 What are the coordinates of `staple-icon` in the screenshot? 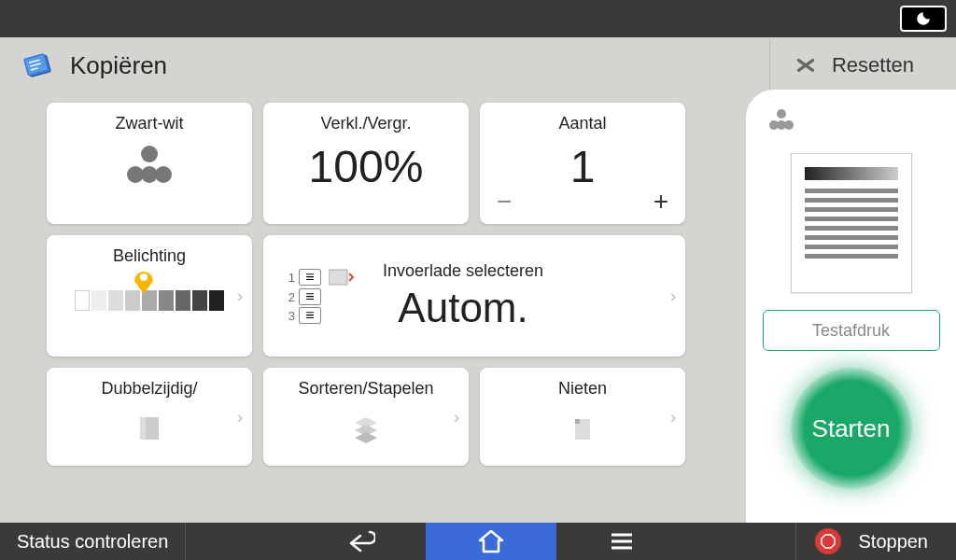 It's located at (583, 428).